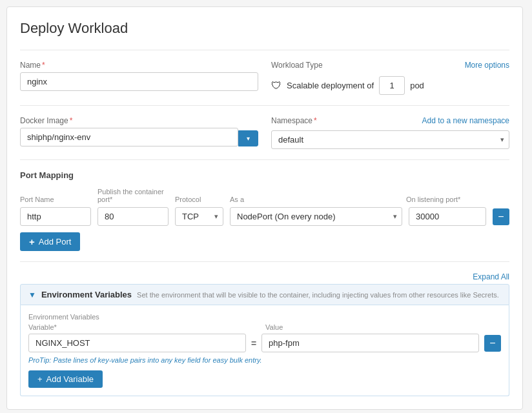 The image size is (532, 413). Describe the element at coordinates (265, 133) in the screenshot. I see `docker-namespace-row: Docker Image* ▾ Namespace* Add to a new …` at that location.